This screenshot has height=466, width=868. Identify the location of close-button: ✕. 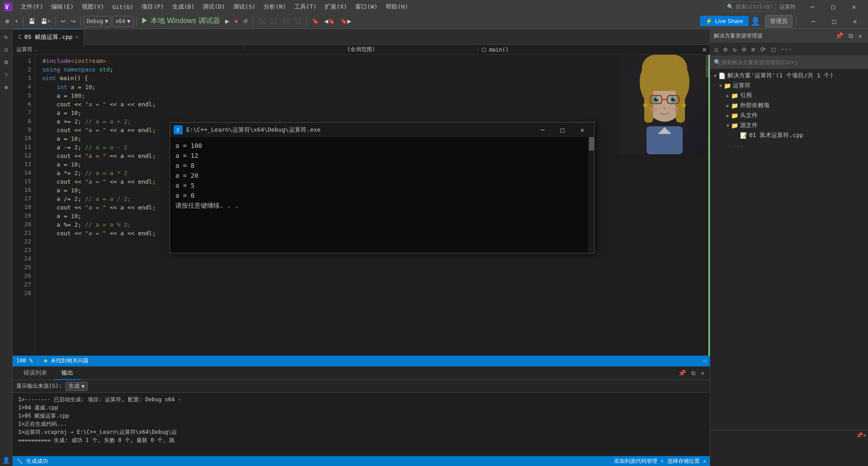
(854, 7).